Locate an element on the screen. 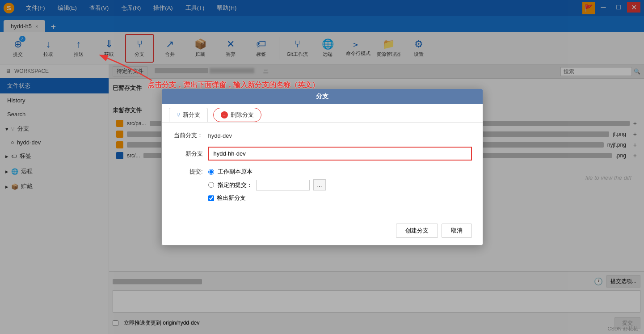 The width and height of the screenshot is (644, 334). delete-icon: − is located at coordinates (224, 115).